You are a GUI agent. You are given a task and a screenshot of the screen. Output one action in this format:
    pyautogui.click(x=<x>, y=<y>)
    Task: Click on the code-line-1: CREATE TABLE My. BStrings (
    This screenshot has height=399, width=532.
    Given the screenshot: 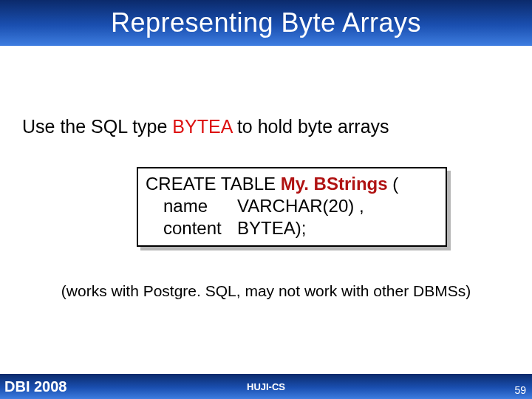 What is the action you would take?
    pyautogui.click(x=292, y=184)
    